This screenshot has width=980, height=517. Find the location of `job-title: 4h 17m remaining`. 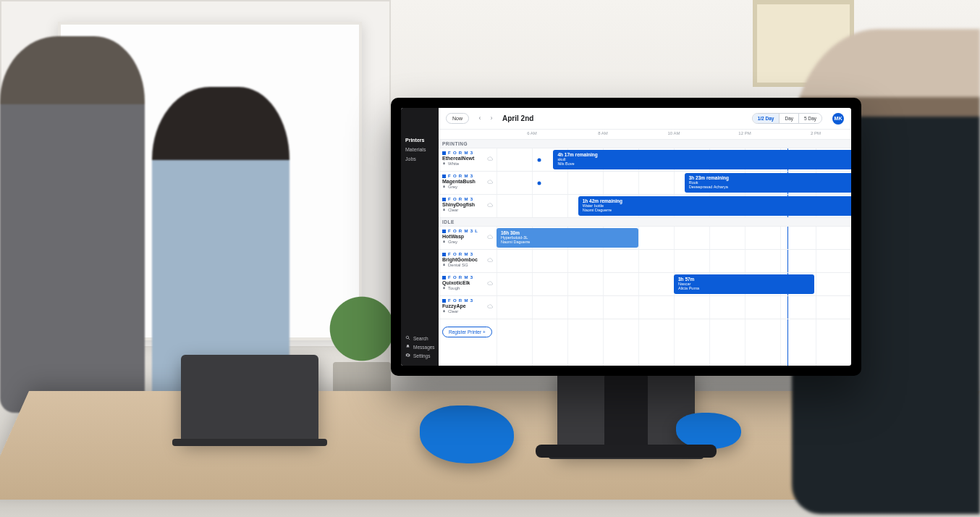

job-title: 4h 17m remaining is located at coordinates (704, 155).